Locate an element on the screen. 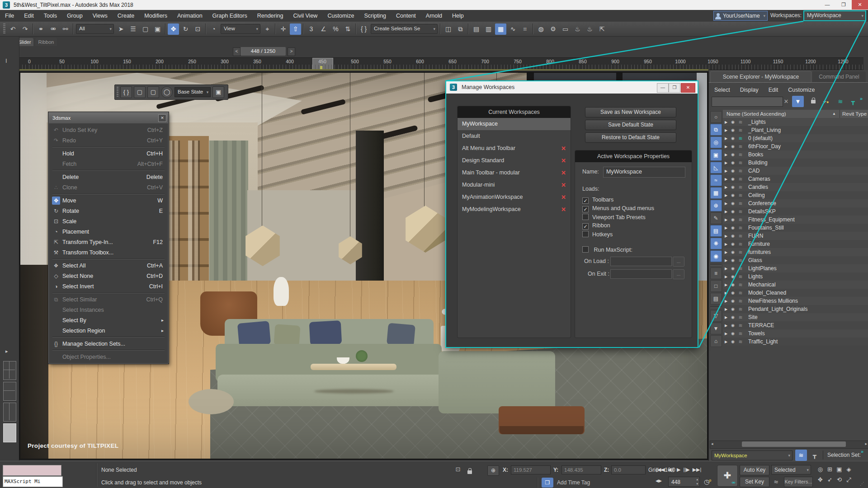 This screenshot has width=868, height=488. select-by-name-icon: ☰ is located at coordinates (133, 29).